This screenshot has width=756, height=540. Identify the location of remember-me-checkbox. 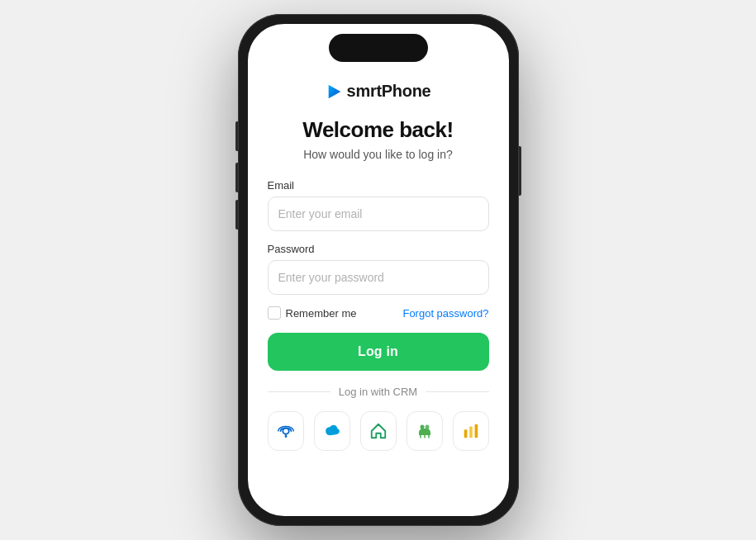
(274, 313).